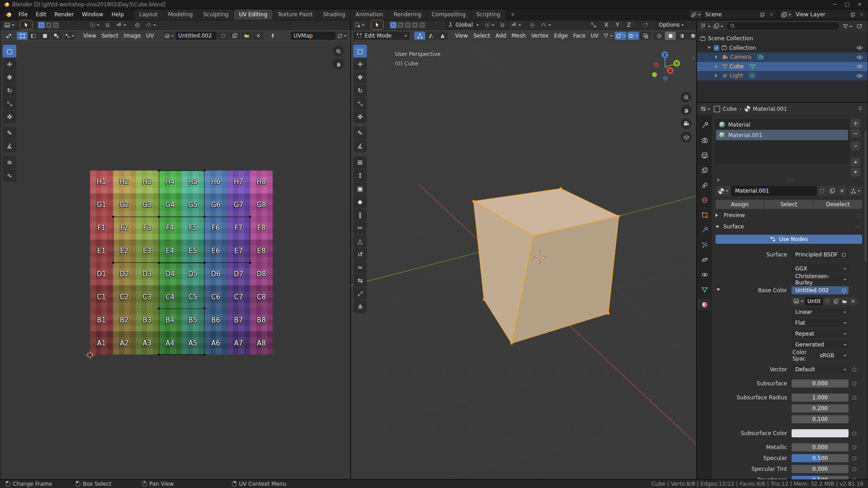 The width and height of the screenshot is (868, 488). Describe the element at coordinates (820, 290) in the screenshot. I see `prop-image-link: Untitled.002` at that location.